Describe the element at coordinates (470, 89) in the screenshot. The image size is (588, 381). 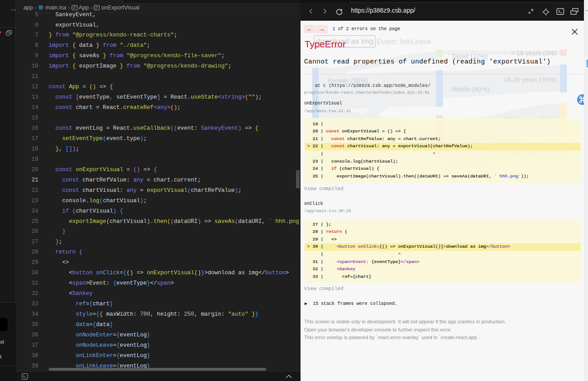
I see `svg-text: Mobile (40%)` at that location.